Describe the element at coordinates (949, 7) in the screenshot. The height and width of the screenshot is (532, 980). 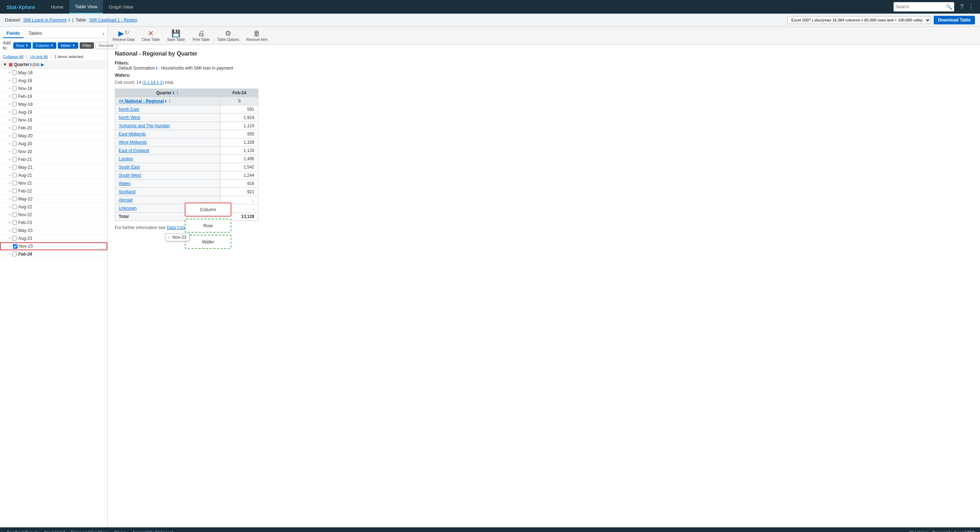
I see `search-icon: 🔍` at that location.